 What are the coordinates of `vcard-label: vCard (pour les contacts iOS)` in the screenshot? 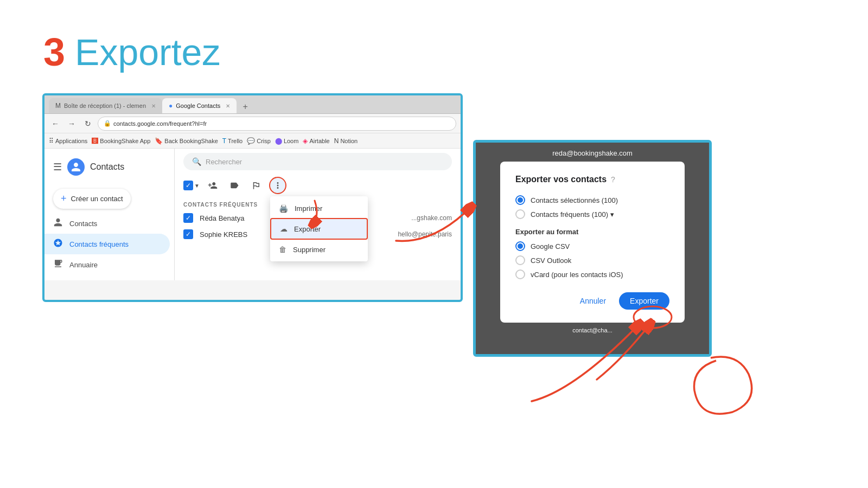 It's located at (577, 274).